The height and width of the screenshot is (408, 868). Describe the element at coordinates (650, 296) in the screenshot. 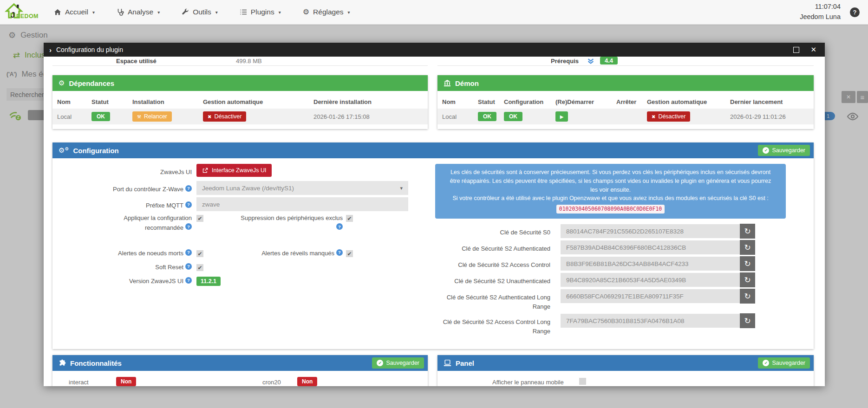

I see `key-input-s2-auth-lr` at that location.